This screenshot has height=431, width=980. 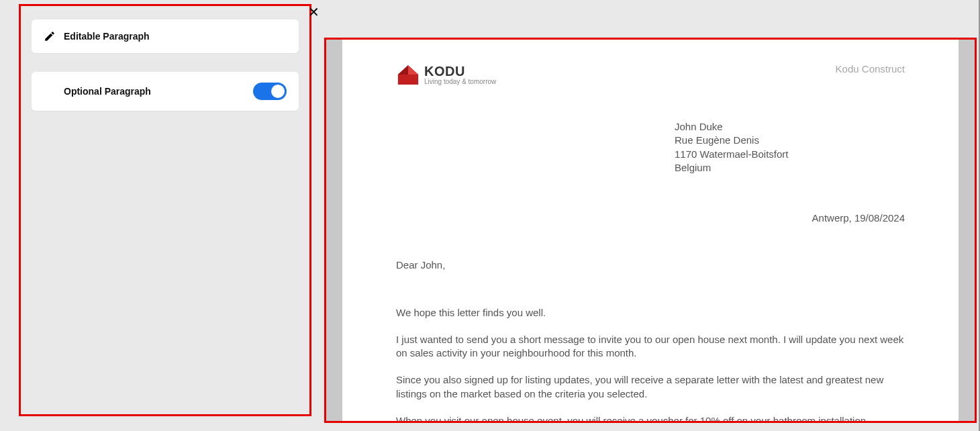 I want to click on house-icon, so click(x=408, y=75).